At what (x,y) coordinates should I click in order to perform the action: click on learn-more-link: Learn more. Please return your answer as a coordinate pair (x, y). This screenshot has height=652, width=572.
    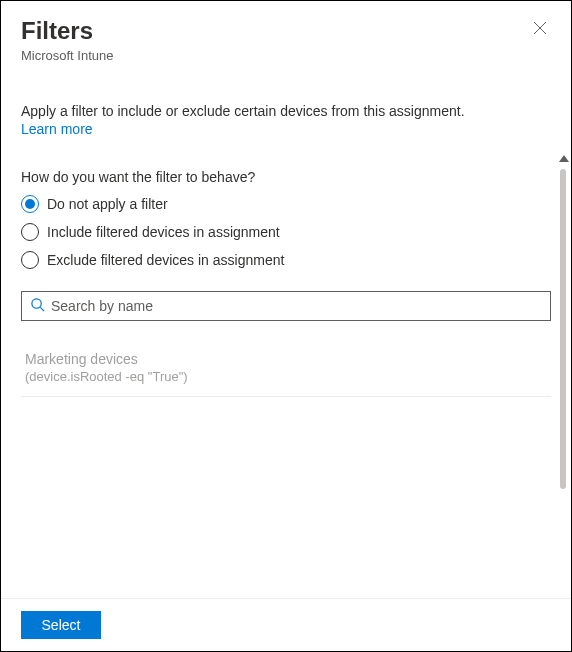
    Looking at the image, I should click on (57, 129).